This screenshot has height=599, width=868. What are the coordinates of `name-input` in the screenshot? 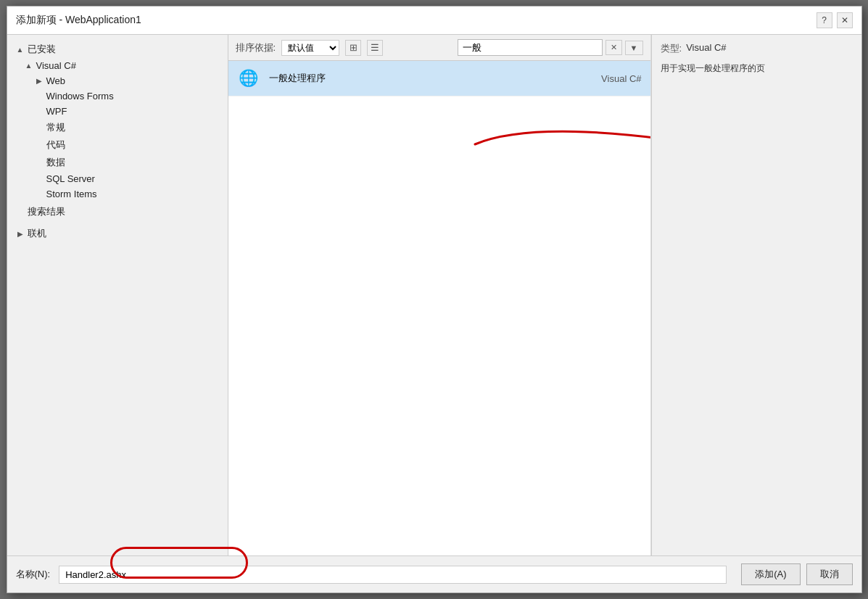 It's located at (393, 574).